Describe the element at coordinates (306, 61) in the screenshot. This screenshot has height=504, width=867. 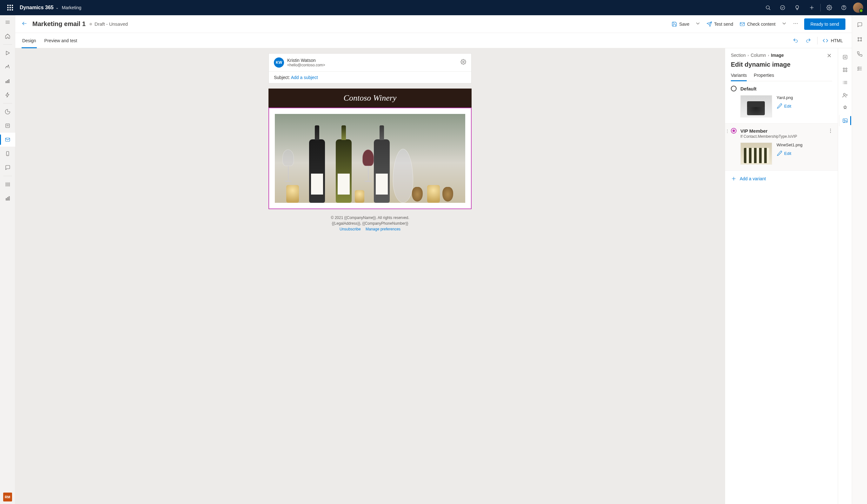
I see `sender-name: Kristin Watson` at that location.